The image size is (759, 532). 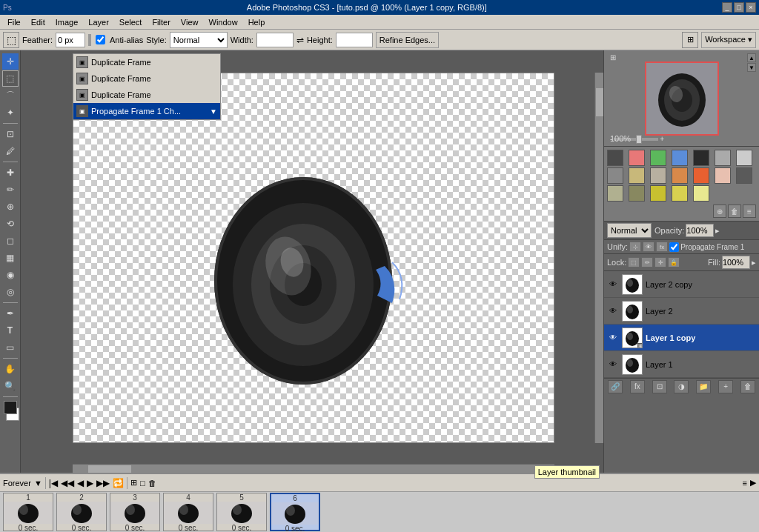 What do you see at coordinates (147, 95) in the screenshot?
I see `anim-option-3: ▣ Duplicate Frame` at bounding box center [147, 95].